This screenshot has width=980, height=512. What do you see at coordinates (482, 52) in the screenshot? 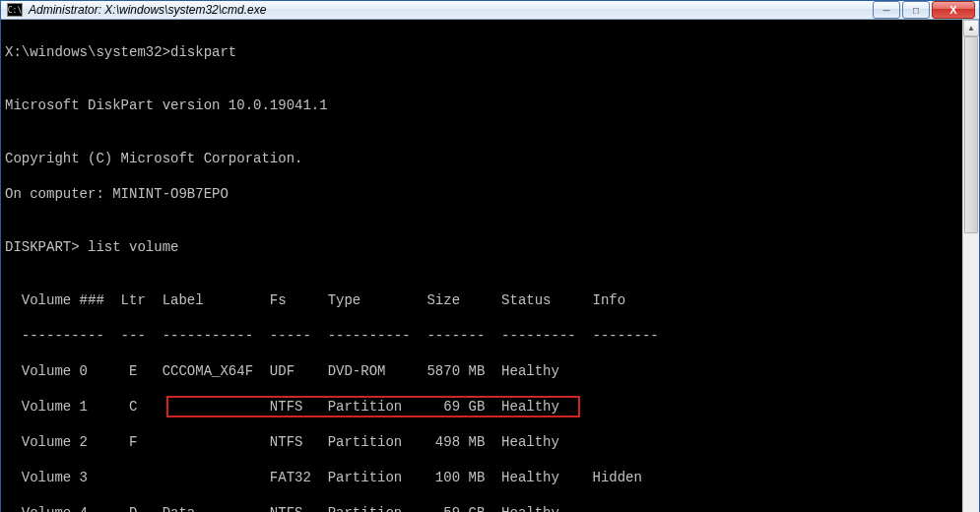
I see `prompt-line: X:\windows\system32>diskpart` at bounding box center [482, 52].